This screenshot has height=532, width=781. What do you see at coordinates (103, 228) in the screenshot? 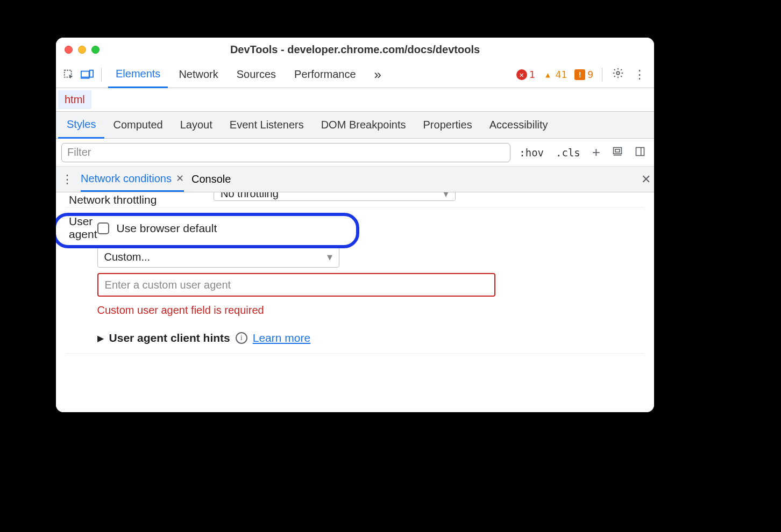
I see `use-browser-default-checkbox` at bounding box center [103, 228].